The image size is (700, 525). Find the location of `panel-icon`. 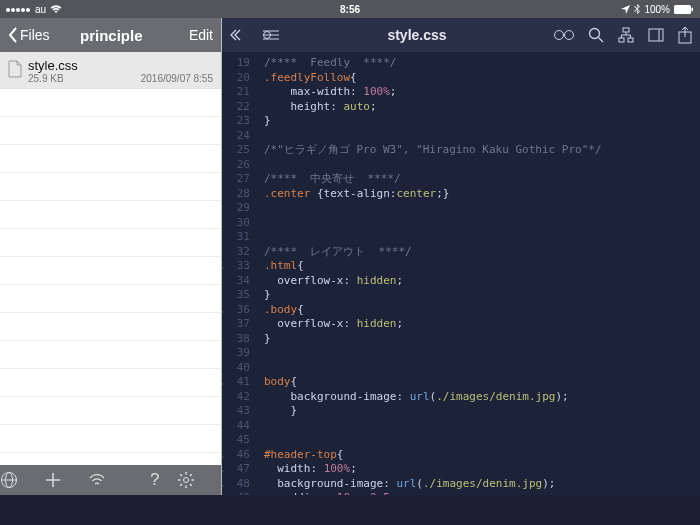

panel-icon is located at coordinates (656, 35).